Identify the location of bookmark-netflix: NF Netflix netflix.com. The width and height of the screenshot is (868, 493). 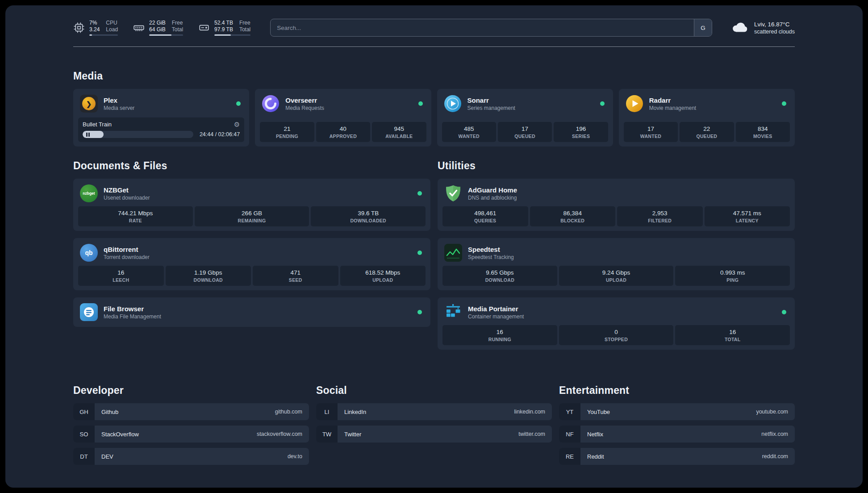
(677, 434).